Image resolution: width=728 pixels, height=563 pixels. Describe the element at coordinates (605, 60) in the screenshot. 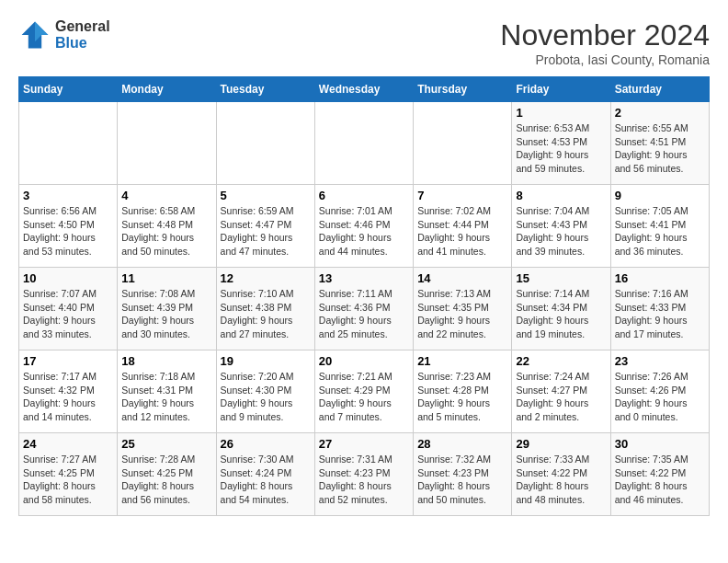

I see `location-subtitle: Probota, Iasi County, Romania` at that location.